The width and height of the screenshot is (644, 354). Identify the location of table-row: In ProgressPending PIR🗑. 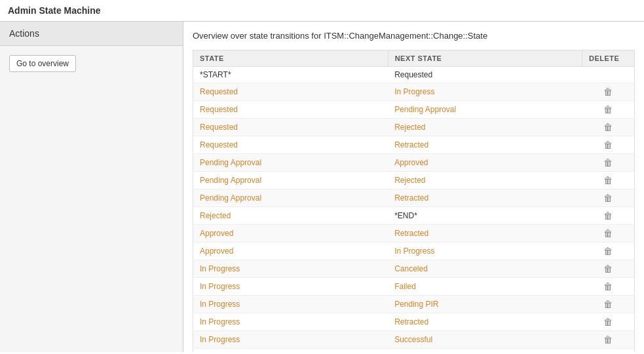
(414, 304).